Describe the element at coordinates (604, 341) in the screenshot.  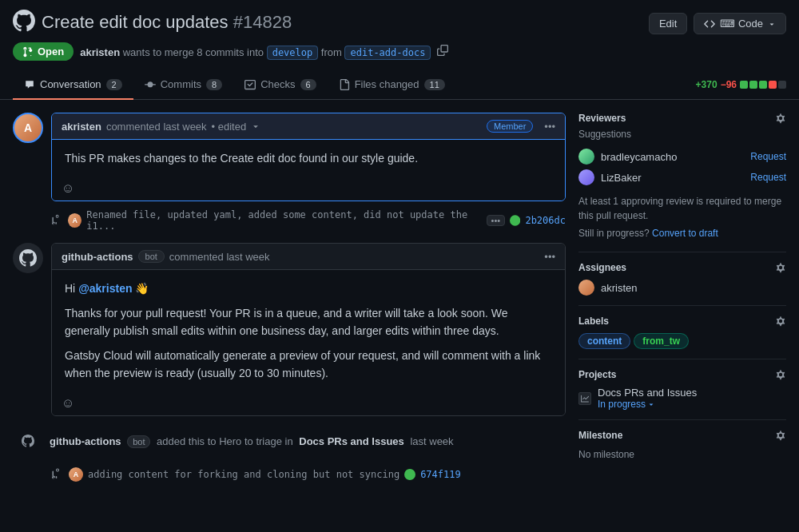
I see `label-content: content` at that location.